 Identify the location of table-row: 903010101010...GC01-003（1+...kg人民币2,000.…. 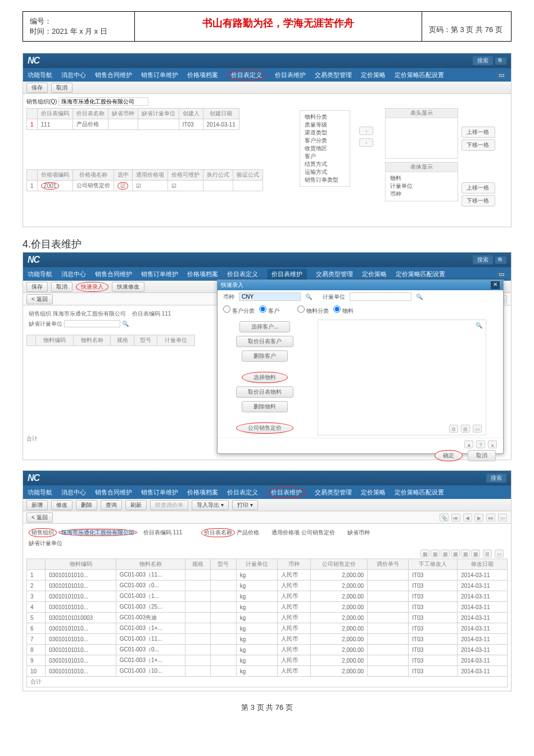
(268, 660).